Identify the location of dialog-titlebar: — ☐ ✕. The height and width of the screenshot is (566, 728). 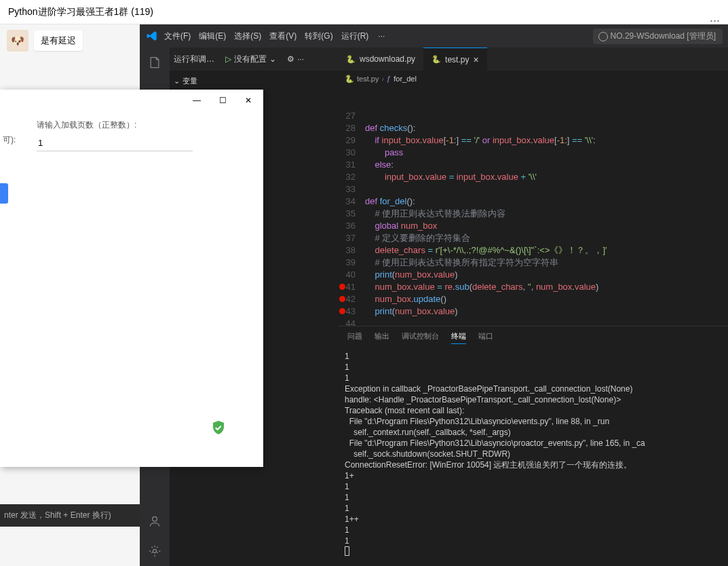
(132, 100).